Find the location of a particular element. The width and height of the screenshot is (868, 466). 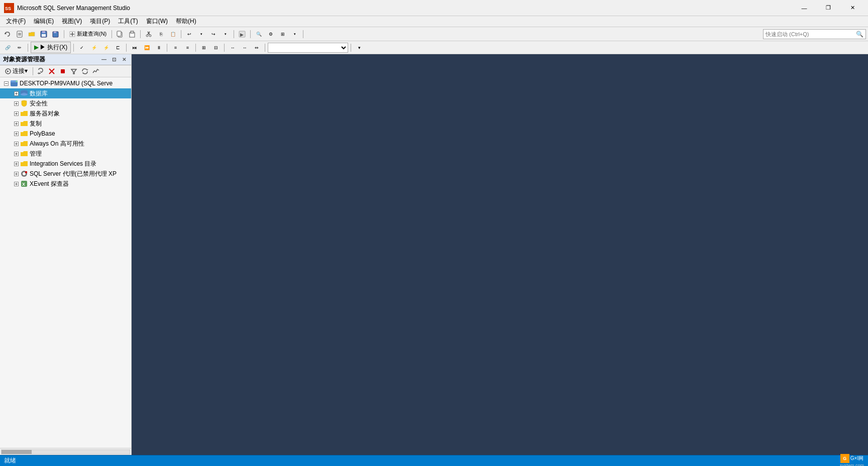

security-expand is located at coordinates (16, 103).